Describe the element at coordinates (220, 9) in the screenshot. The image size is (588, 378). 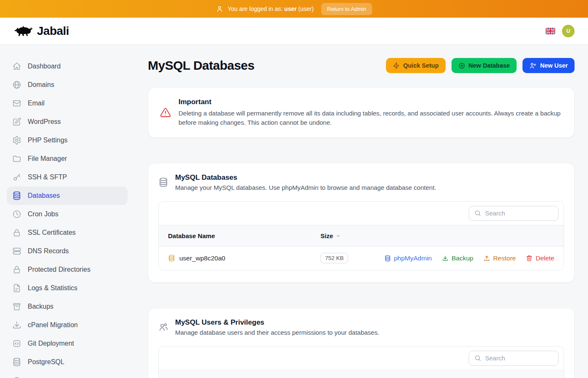
I see `user-icon` at that location.